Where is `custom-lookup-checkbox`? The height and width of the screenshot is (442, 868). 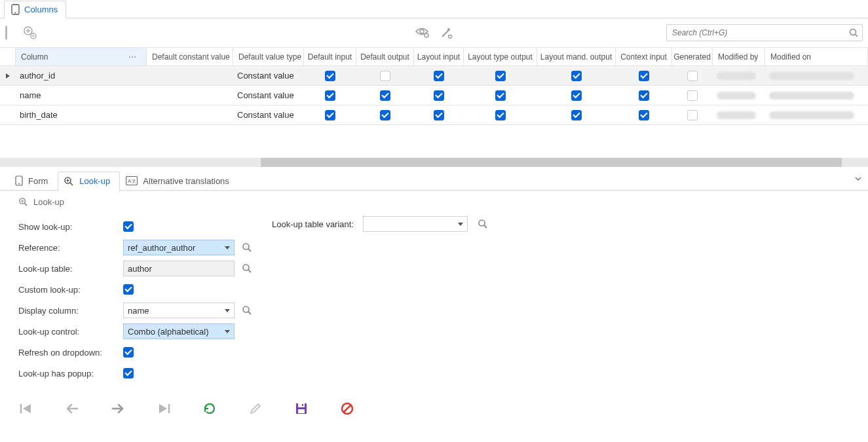
custom-lookup-checkbox is located at coordinates (128, 289).